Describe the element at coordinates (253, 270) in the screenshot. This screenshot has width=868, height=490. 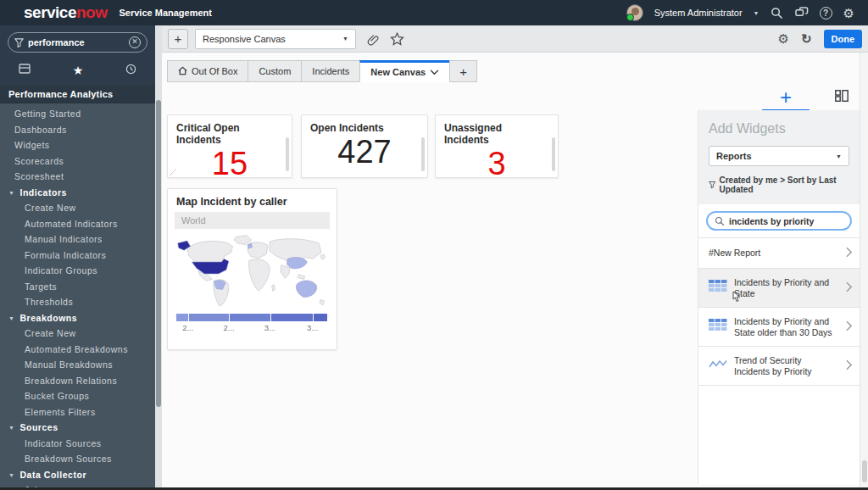
I see `map-widget: Map Incident by caller World` at that location.